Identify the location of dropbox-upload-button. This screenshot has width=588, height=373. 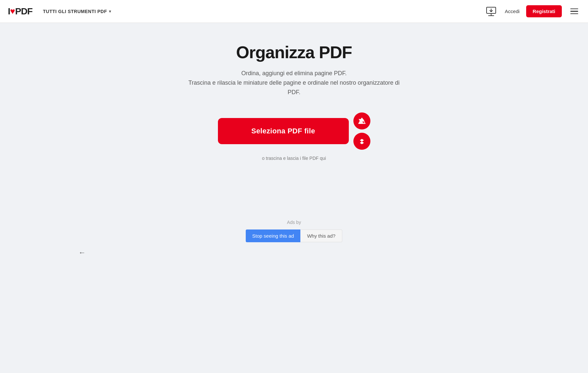
(362, 141).